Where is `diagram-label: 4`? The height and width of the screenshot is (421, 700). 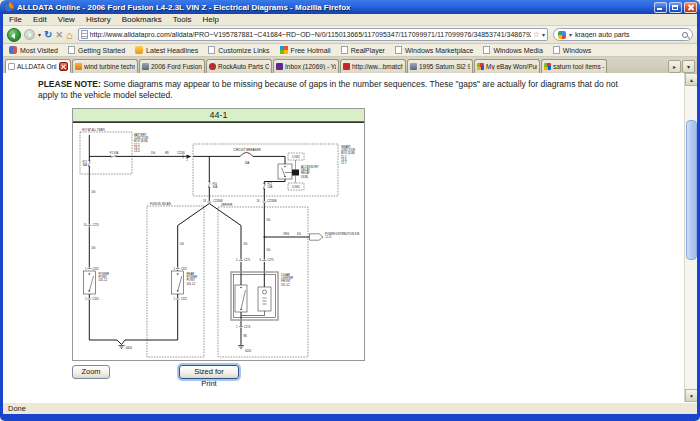 diagram-label: 4 is located at coordinates (237, 260).